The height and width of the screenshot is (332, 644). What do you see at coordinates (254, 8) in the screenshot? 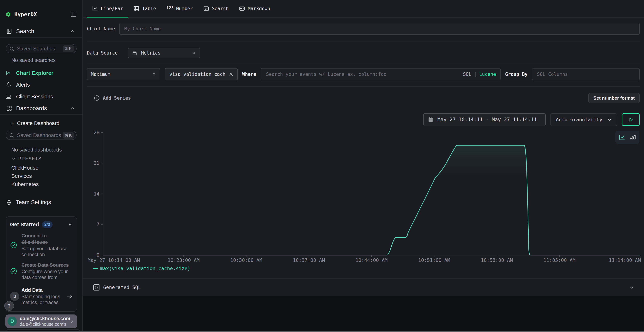
I see `tab-markdown: Markdown` at bounding box center [254, 8].